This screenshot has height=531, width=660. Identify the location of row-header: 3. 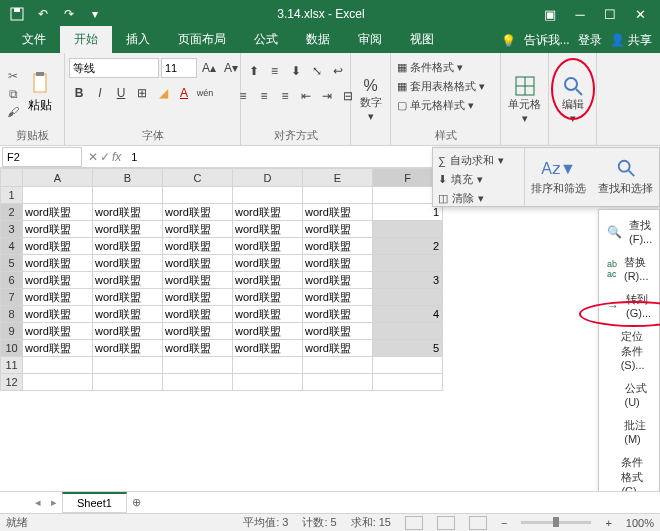
(12, 230).